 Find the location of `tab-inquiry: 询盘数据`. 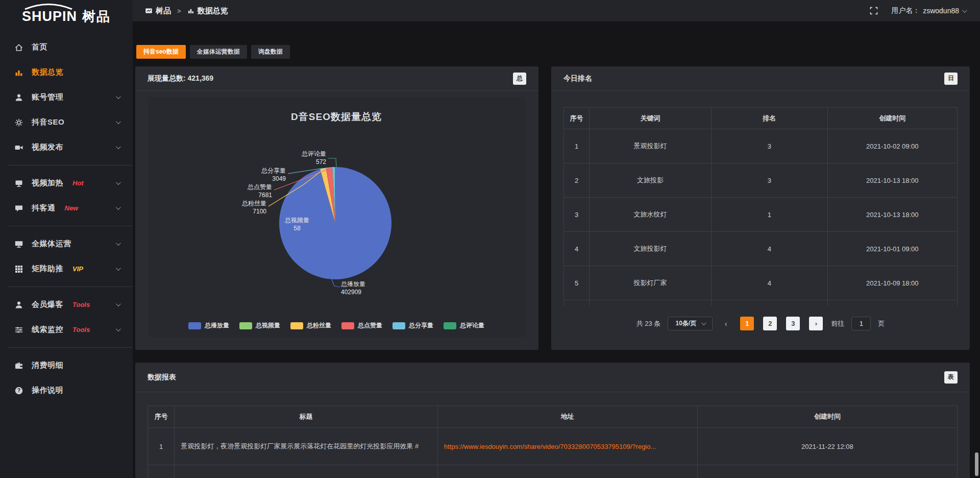

tab-inquiry: 询盘数据 is located at coordinates (271, 52).